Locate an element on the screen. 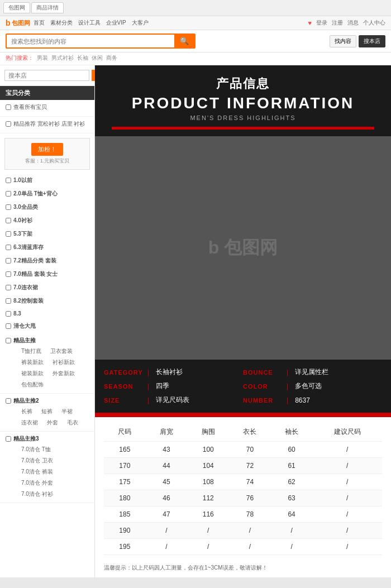 The image size is (391, 588). sidebar-item-dress: 连衣裙 is located at coordinates (26, 423).